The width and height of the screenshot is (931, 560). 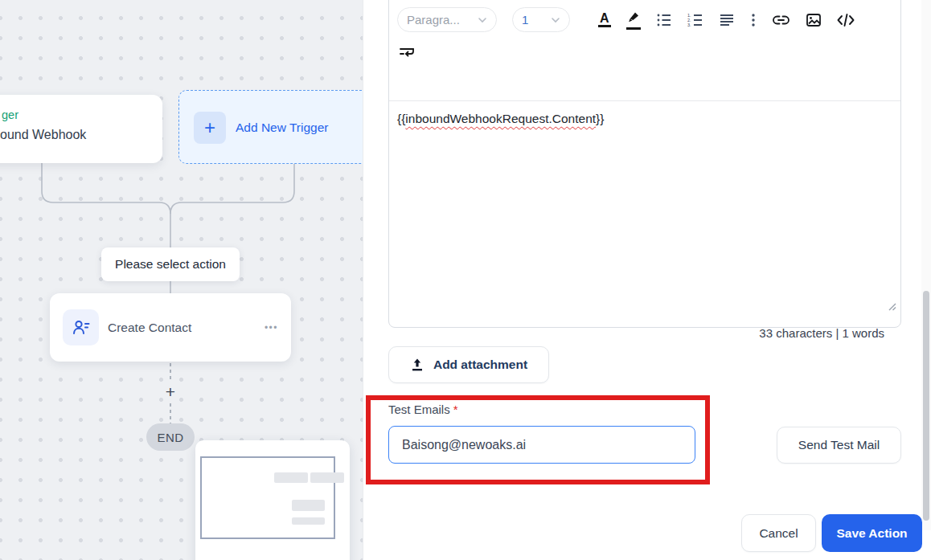 I want to click on text-wrap-button, so click(x=407, y=52).